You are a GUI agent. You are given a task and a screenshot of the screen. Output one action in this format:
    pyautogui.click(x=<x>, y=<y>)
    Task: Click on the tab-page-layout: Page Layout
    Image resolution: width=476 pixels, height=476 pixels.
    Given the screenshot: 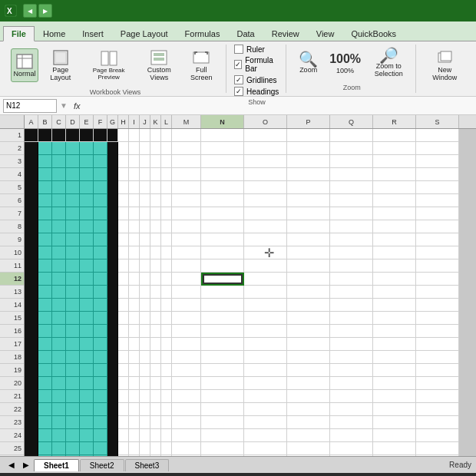 What is the action you would take?
    pyautogui.click(x=144, y=34)
    